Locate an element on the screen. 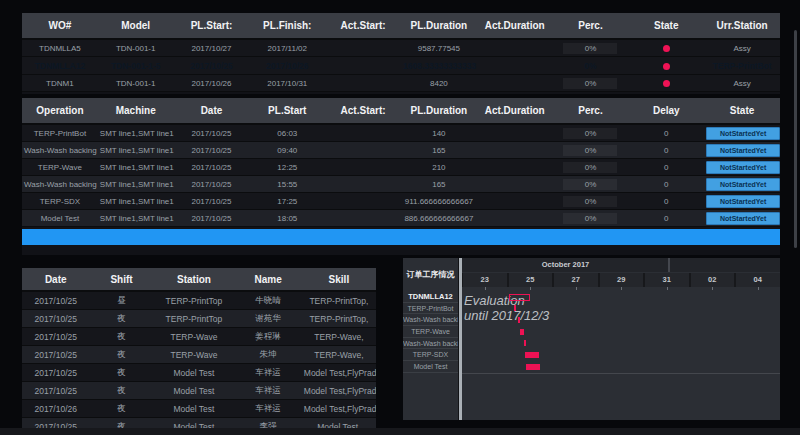  column-header: Delay is located at coordinates (666, 111).